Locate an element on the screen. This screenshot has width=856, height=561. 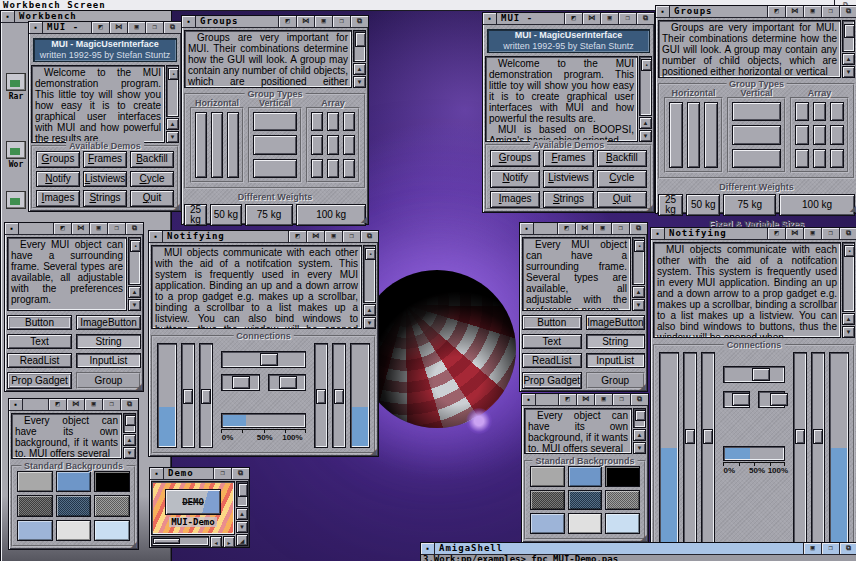
vertical-scrollbar: ▲ ▼ ◢ is located at coordinates (242, 514).